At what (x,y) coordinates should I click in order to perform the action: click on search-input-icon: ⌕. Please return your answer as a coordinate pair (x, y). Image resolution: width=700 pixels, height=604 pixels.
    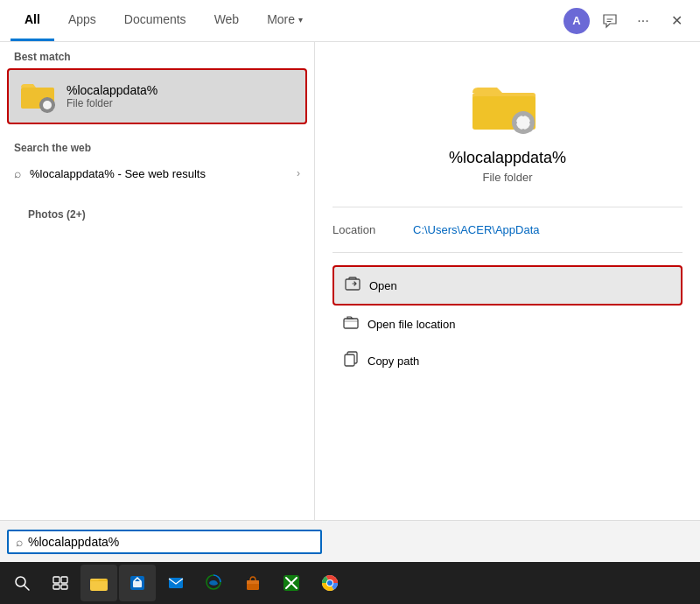
    Looking at the image, I should click on (19, 542).